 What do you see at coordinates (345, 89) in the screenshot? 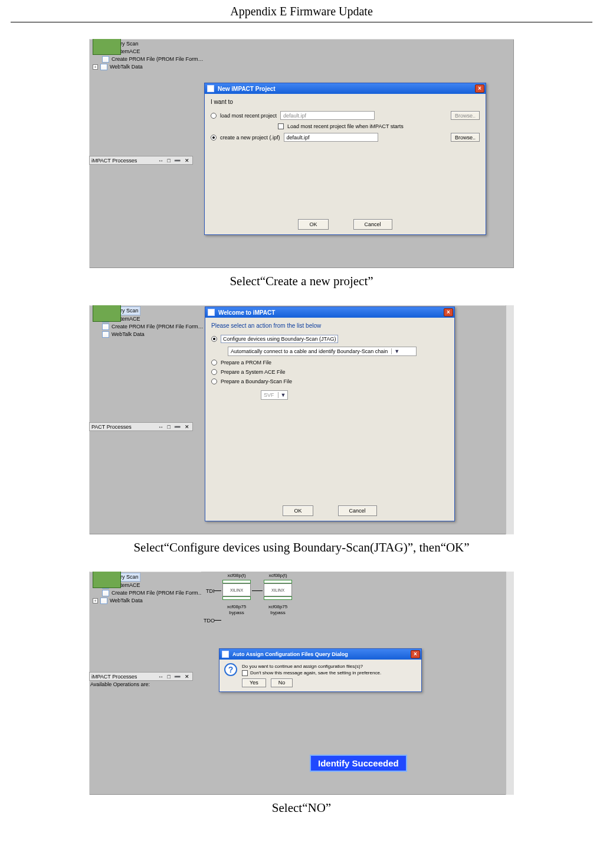
I see `dialog-titlebar: New iMPACT Project ×` at bounding box center [345, 89].